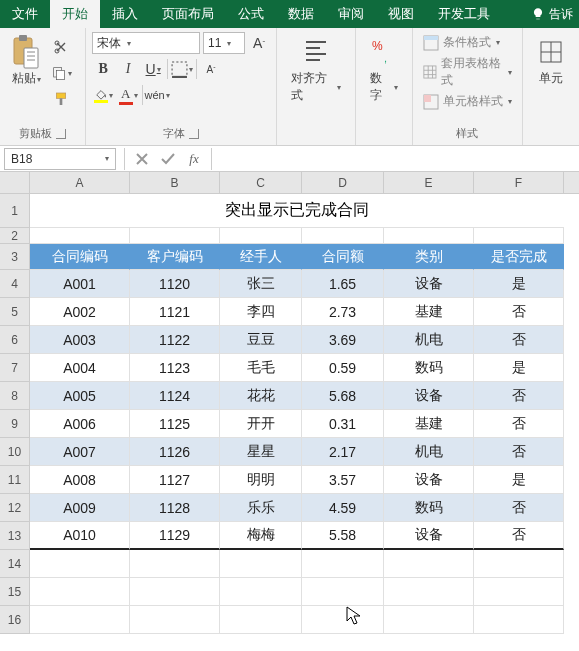 This screenshot has width=579, height=651. What do you see at coordinates (168, 159) in the screenshot?
I see `enter-button` at bounding box center [168, 159].